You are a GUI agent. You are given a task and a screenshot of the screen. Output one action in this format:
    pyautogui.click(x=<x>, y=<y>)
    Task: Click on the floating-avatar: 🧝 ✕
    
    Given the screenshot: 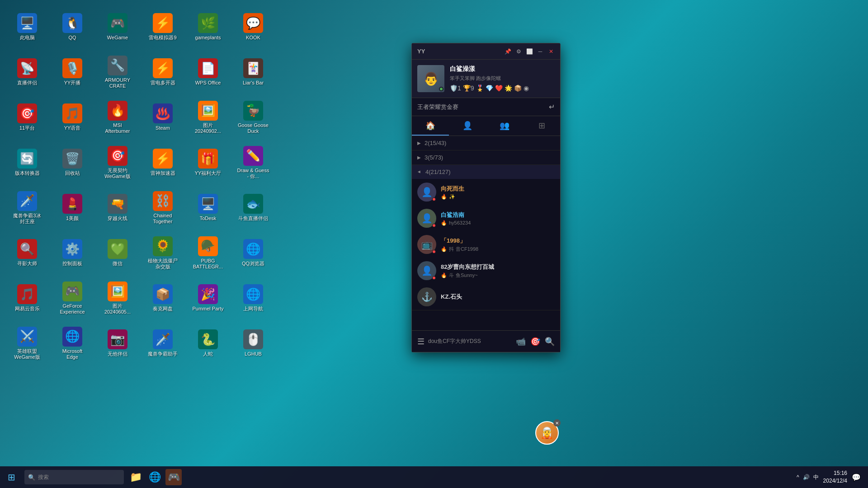 What is the action you would take?
    pyautogui.click(x=547, y=433)
    